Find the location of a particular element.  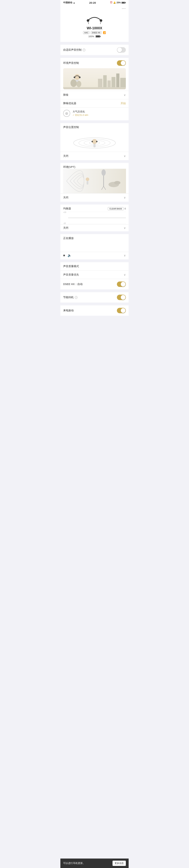

vibrate-thumb is located at coordinates (123, 311).